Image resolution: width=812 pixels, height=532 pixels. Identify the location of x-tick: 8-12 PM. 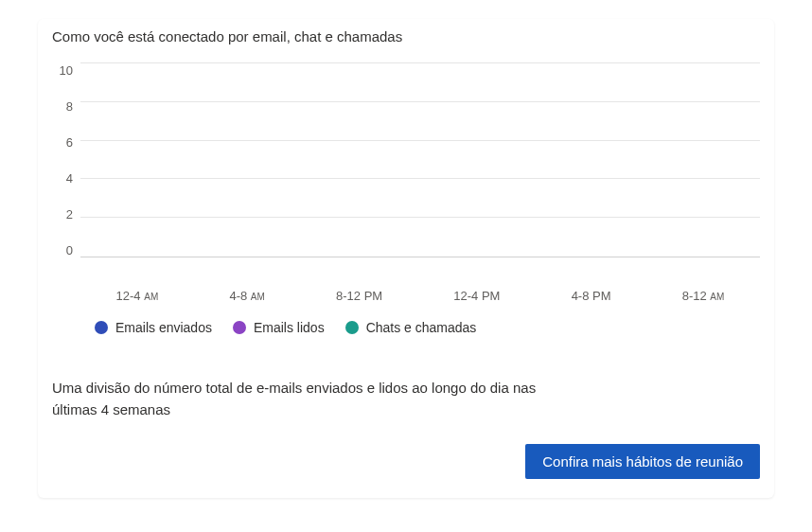
(360, 295).